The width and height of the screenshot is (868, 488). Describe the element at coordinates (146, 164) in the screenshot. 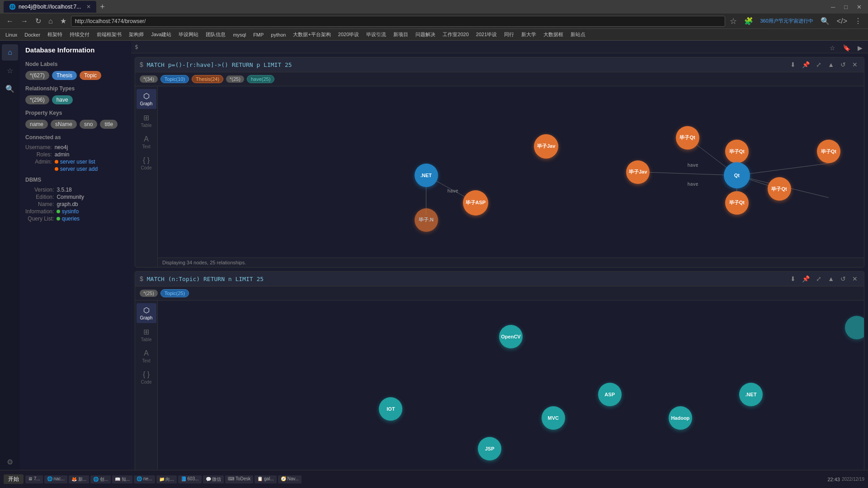

I see `query-1-tab-code: { } Code` at that location.